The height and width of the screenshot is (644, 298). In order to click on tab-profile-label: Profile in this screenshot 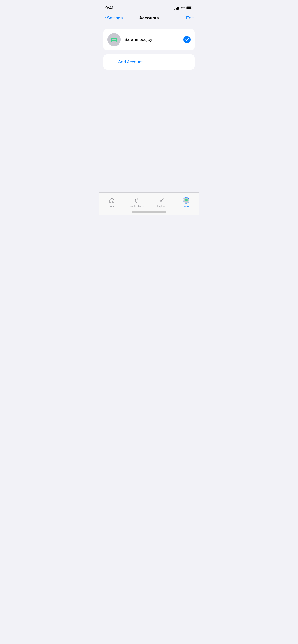, I will do `click(186, 206)`.